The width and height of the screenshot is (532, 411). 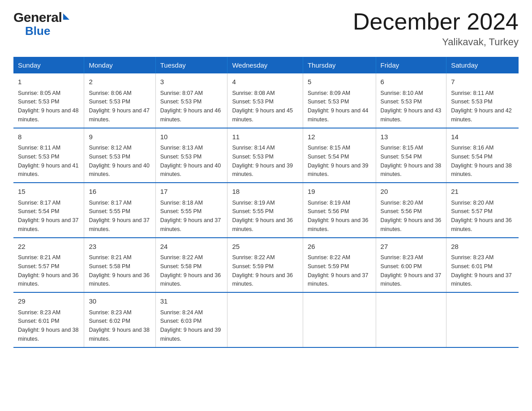 I want to click on calendar-cell: 14 Sunrise: 8:16 AMSunset: 5:54 PMDaylig…, so click(x=483, y=156).